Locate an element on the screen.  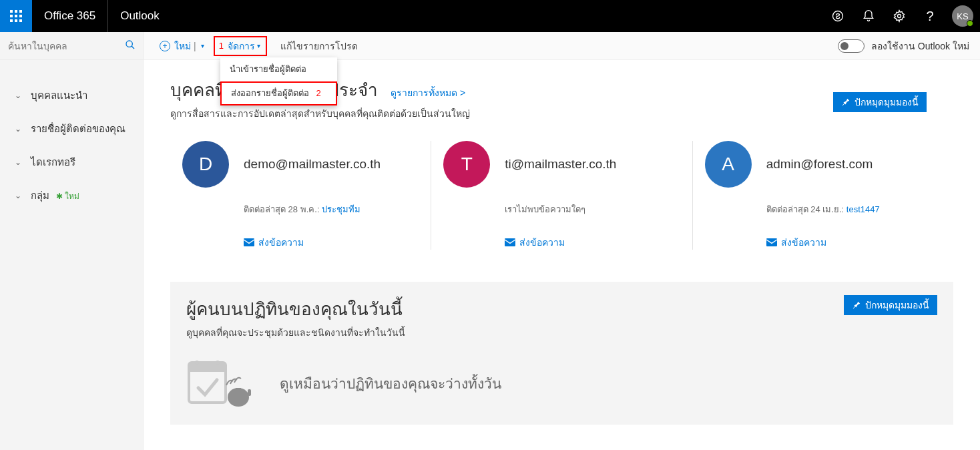
nav-item-your-contacts: ⌄ รายชื่อผู้ติดต่อของคุณ is located at coordinates (71, 129).